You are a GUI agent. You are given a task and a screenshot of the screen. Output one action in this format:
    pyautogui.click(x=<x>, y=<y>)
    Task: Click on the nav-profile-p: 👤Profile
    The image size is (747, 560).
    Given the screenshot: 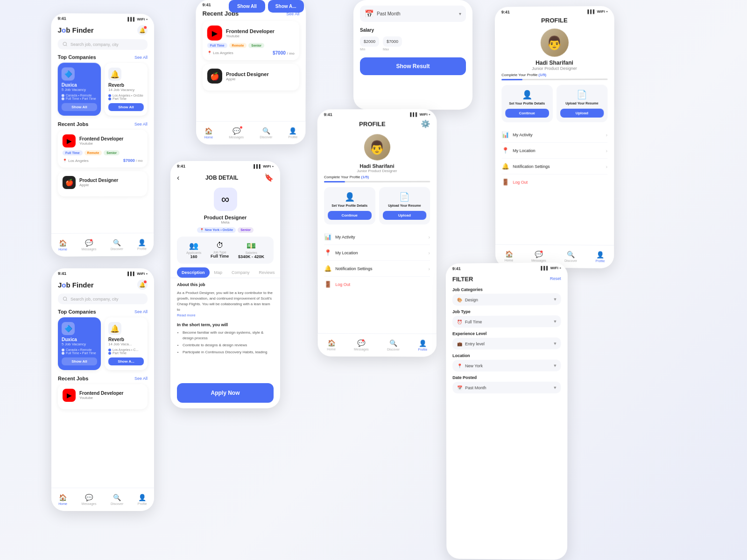 What is the action you would take?
    pyautogui.click(x=423, y=345)
    